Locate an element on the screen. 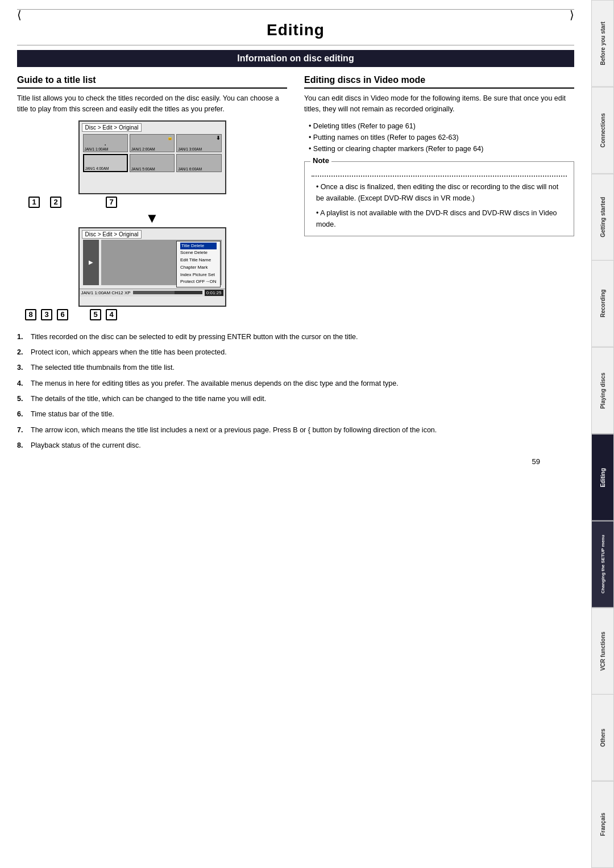 The height and width of the screenshot is (868, 614). num-1: 1 is located at coordinates (34, 202).